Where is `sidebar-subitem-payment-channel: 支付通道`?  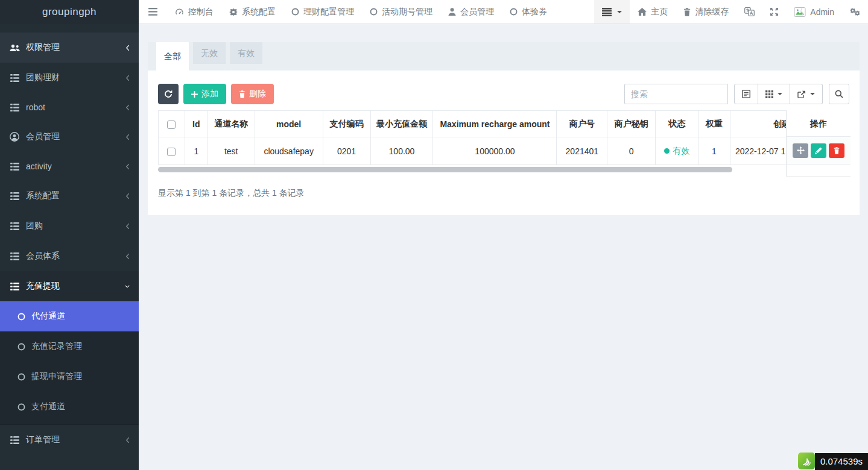
sidebar-subitem-payment-channel: 支付通道 is located at coordinates (69, 407).